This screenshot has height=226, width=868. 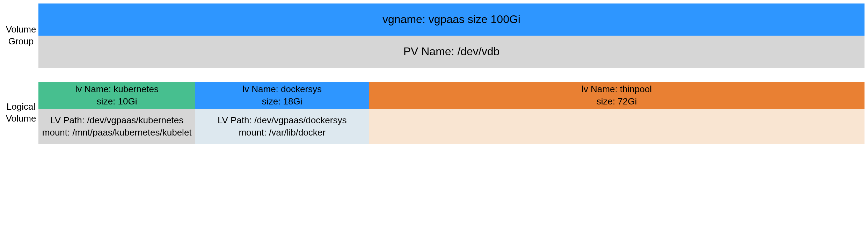 What do you see at coordinates (451, 20) in the screenshot?
I see `vg-header-row: vgname: vgpaas size 100Gi` at bounding box center [451, 20].